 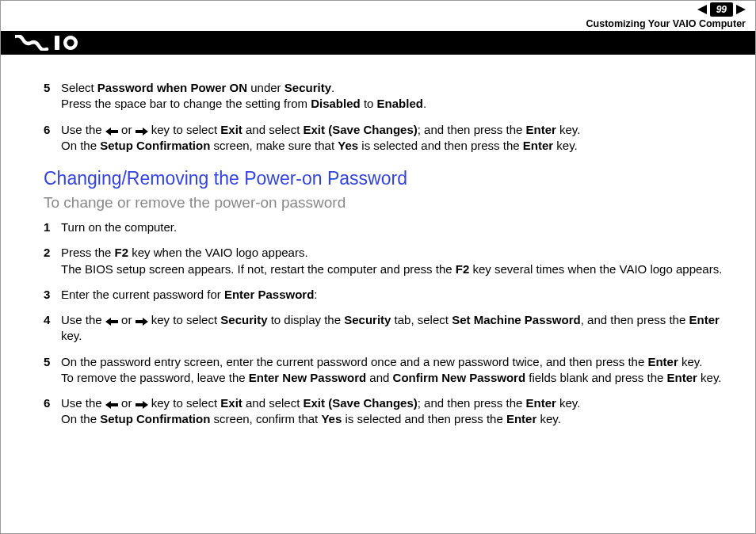 What do you see at coordinates (378, 25) in the screenshot?
I see `breadcrumb-row: Customizing Your VAIO Computer` at bounding box center [378, 25].